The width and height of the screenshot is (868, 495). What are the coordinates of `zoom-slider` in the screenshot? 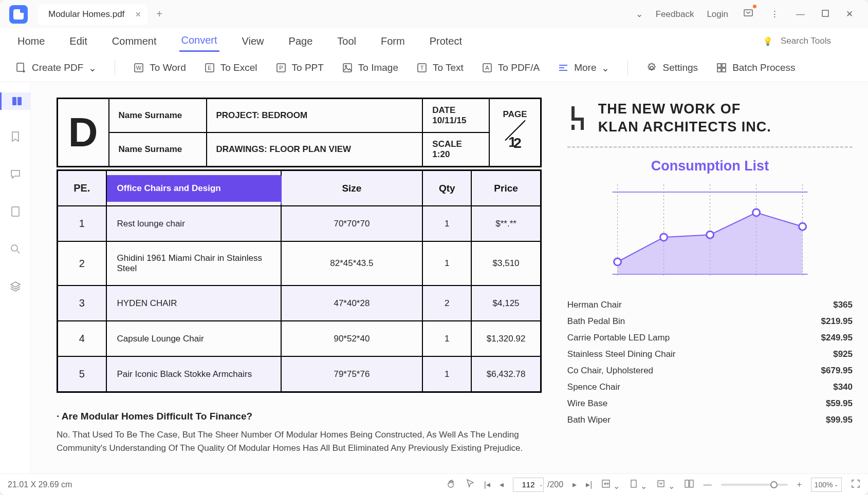 It's located at (754, 485).